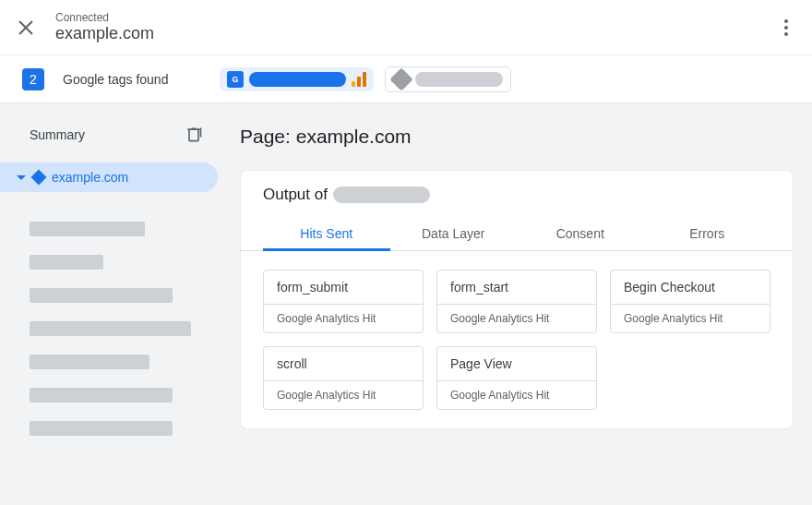  I want to click on hit-card: form_startGoogle Analytics Hit, so click(517, 301).